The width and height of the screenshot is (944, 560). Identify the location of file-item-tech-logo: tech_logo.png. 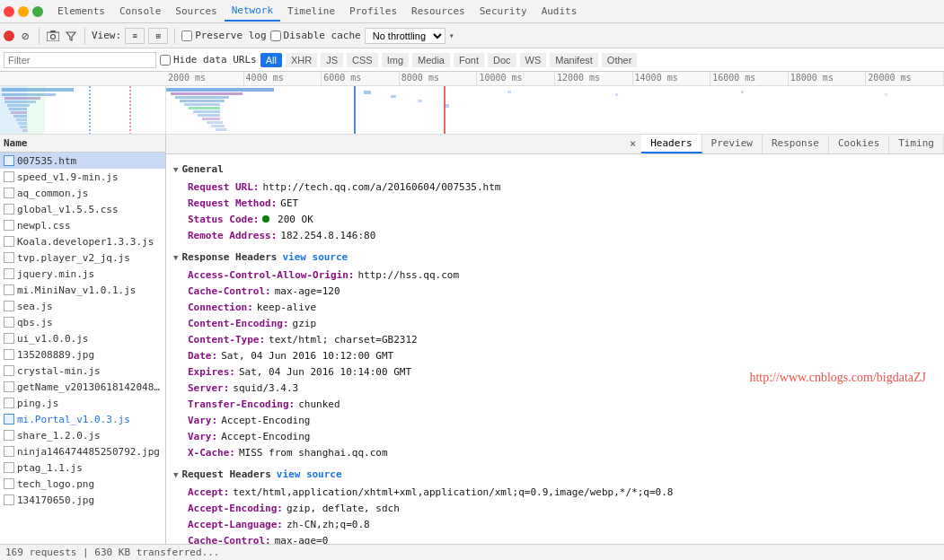
(83, 484).